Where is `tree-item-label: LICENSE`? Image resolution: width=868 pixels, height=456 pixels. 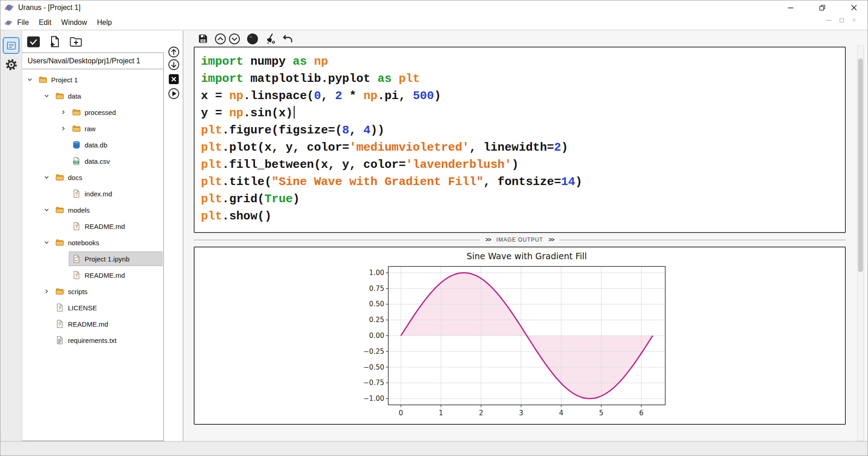
tree-item-label: LICENSE is located at coordinates (82, 308).